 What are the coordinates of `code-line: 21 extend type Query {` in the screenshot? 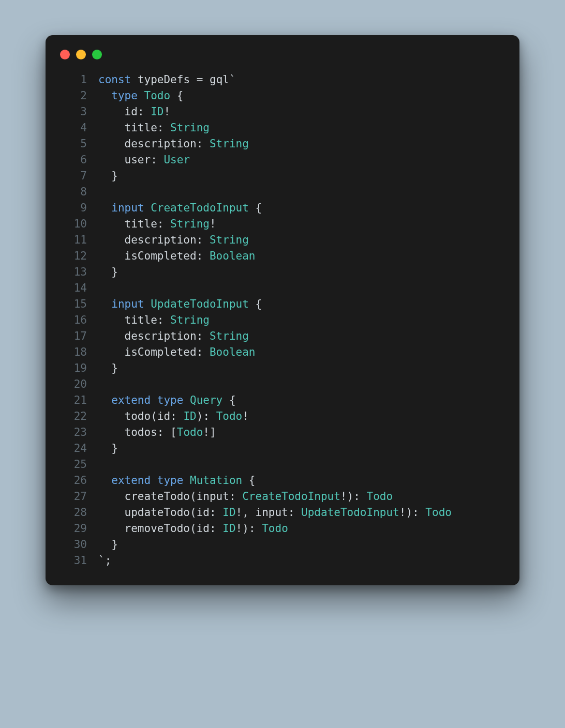 It's located at (282, 400).